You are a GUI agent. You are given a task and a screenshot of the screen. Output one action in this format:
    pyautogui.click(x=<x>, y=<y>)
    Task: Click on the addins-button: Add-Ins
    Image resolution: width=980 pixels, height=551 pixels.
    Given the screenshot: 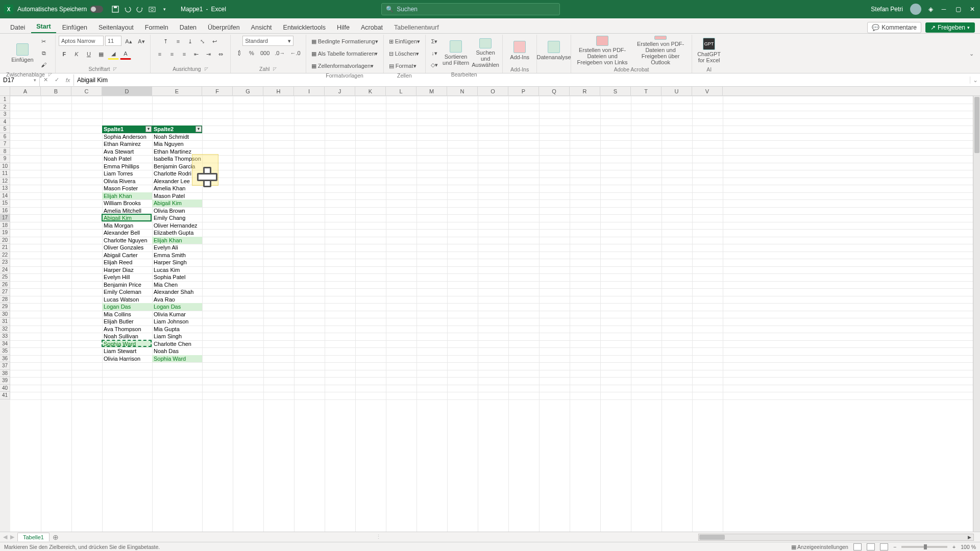 What is the action you would take?
    pyautogui.click(x=520, y=51)
    